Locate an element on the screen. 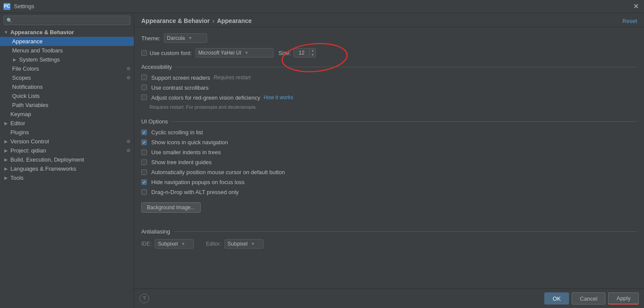  sidebar-item-build-execution: ▶ Build, Execution, Deployment is located at coordinates (67, 159).